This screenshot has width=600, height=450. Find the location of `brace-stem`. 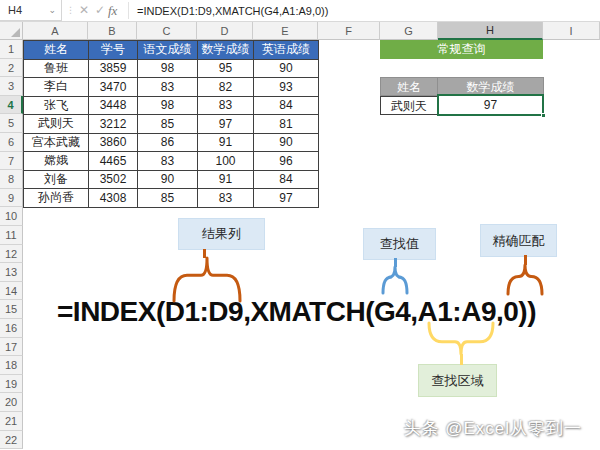

brace-stem is located at coordinates (462, 360).